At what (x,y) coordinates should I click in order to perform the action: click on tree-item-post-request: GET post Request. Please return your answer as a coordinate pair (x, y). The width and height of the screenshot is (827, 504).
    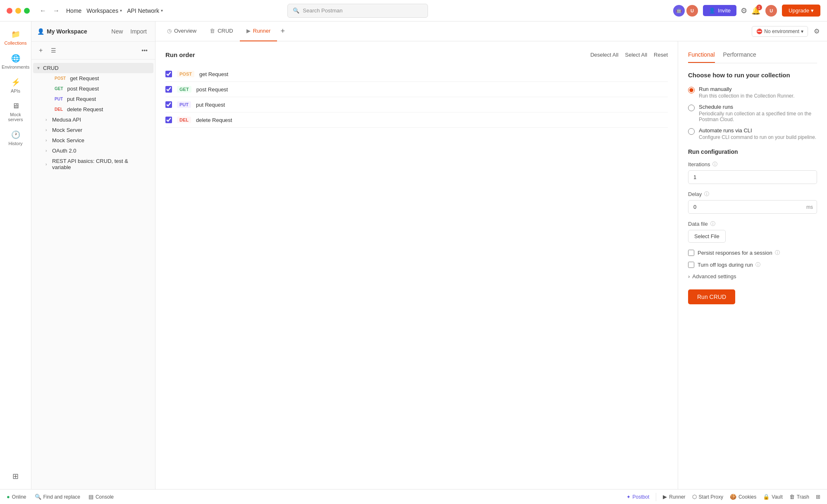
    Looking at the image, I should click on (93, 88).